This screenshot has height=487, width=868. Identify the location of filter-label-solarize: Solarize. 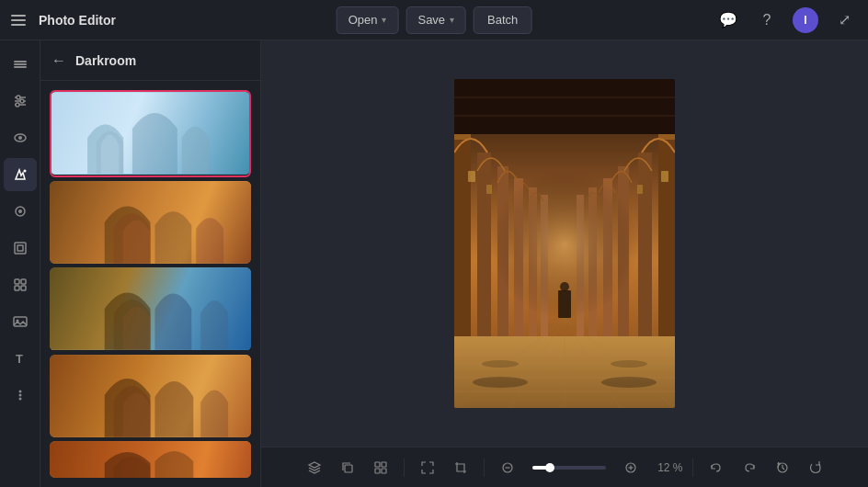
(151, 351).